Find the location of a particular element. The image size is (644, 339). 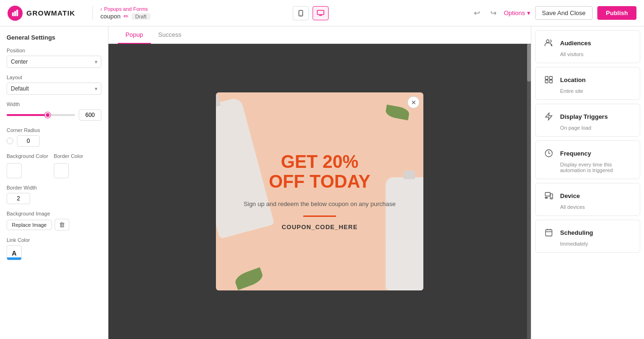

border-width-input: 2 is located at coordinates (18, 198).